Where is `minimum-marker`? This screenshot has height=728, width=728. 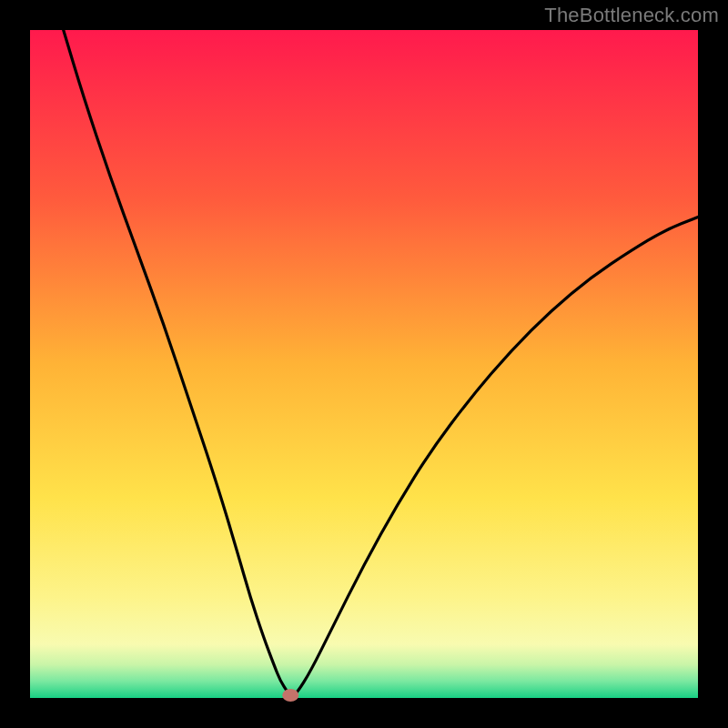
minimum-marker is located at coordinates (290, 695).